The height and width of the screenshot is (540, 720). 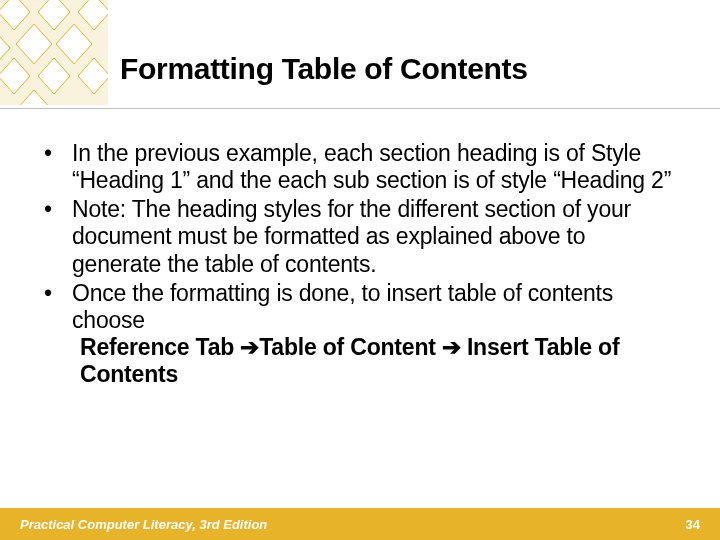 What do you see at coordinates (144, 524) in the screenshot?
I see `footer-book-title: Practical Computer Literacy, 3rd Edition` at bounding box center [144, 524].